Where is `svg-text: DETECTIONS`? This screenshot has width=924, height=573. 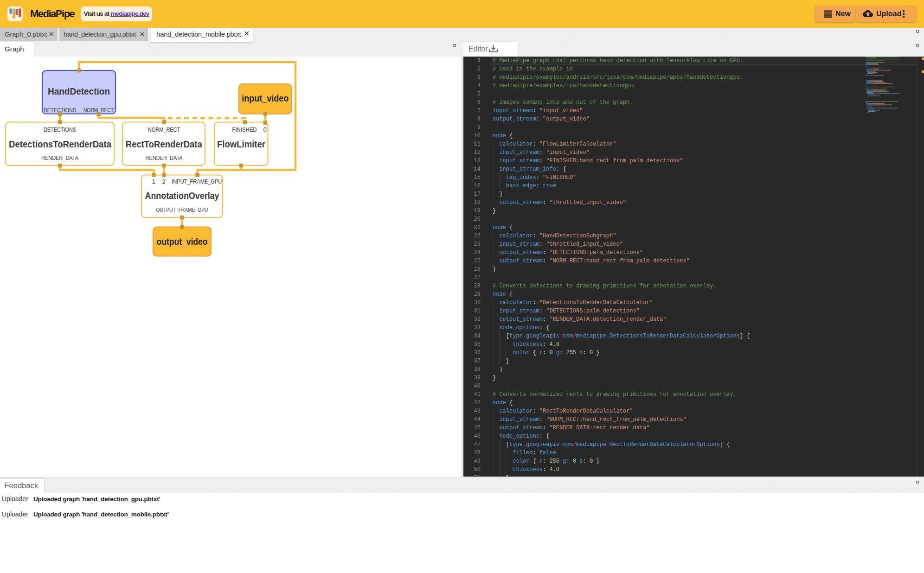 svg-text: DETECTIONS is located at coordinates (60, 130).